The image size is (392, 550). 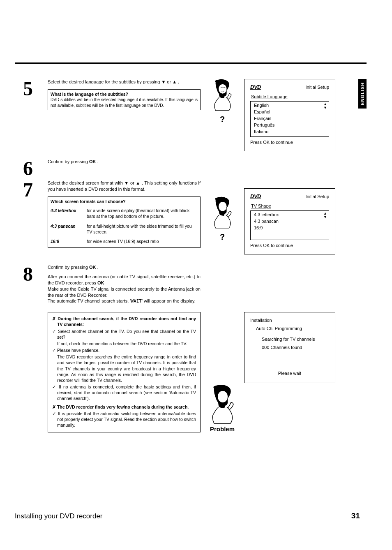 What do you see at coordinates (124, 214) in the screenshot?
I see `step-7-body: Select the desired screen format with ▼ …` at bounding box center [124, 214].